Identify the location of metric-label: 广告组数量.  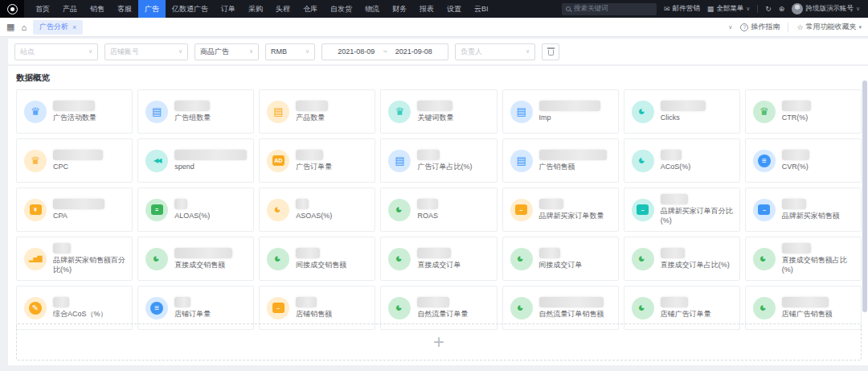
(211, 117).